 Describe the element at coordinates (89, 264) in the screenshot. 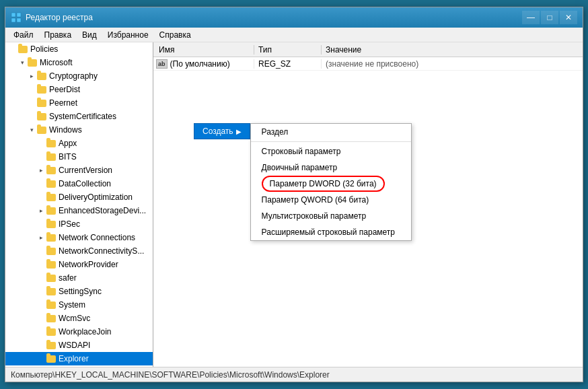

I see `tree-item-label: NetworkProvider` at that location.